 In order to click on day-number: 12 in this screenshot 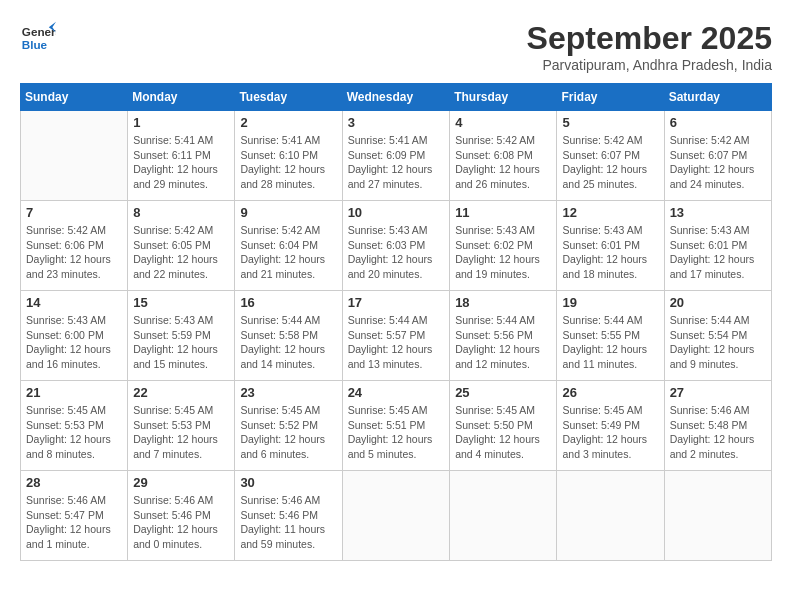, I will do `click(610, 212)`.